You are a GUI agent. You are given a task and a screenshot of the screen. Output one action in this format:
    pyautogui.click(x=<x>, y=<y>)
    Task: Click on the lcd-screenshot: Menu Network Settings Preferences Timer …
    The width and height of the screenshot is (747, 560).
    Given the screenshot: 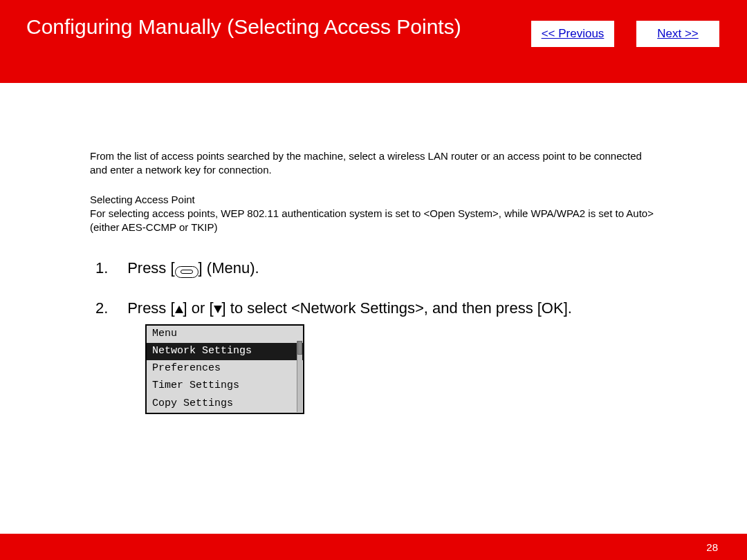 What is the action you would take?
    pyautogui.click(x=225, y=369)
    